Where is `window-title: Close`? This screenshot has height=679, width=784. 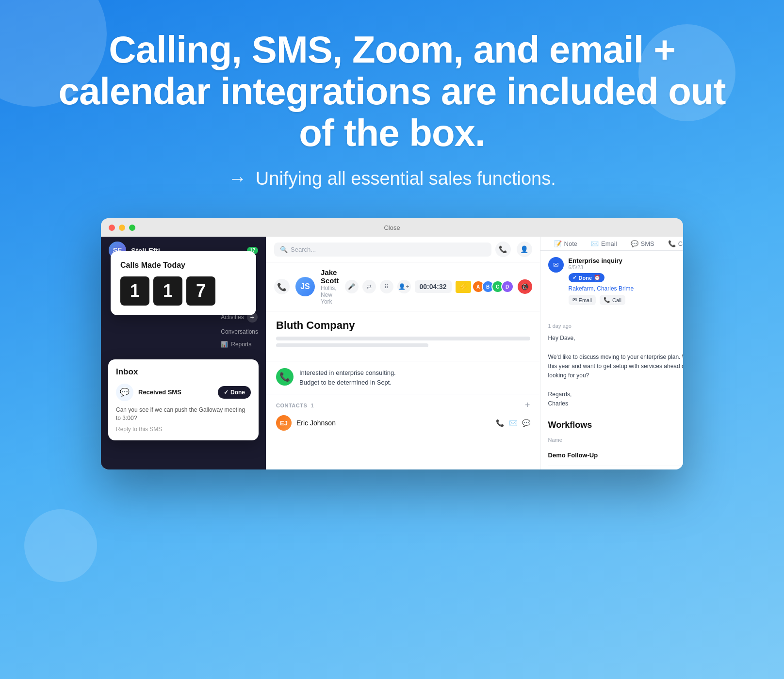 window-title: Close is located at coordinates (392, 228).